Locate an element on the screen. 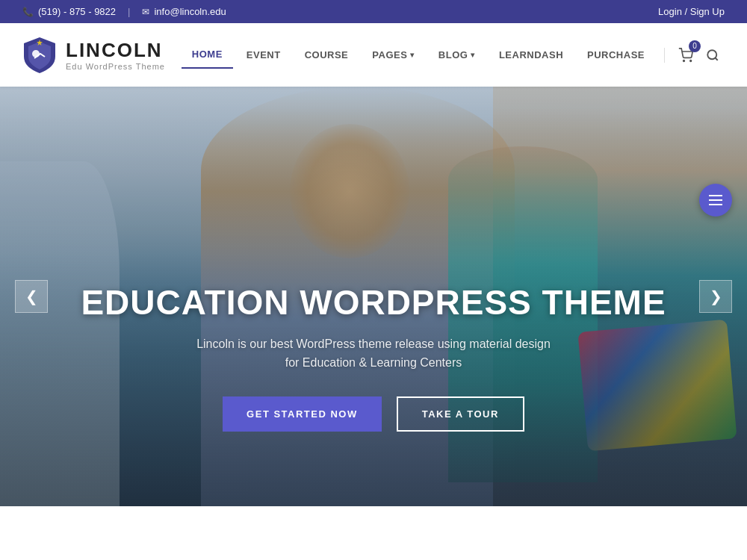  get-started-button: GET STARTED NOW is located at coordinates (302, 414).